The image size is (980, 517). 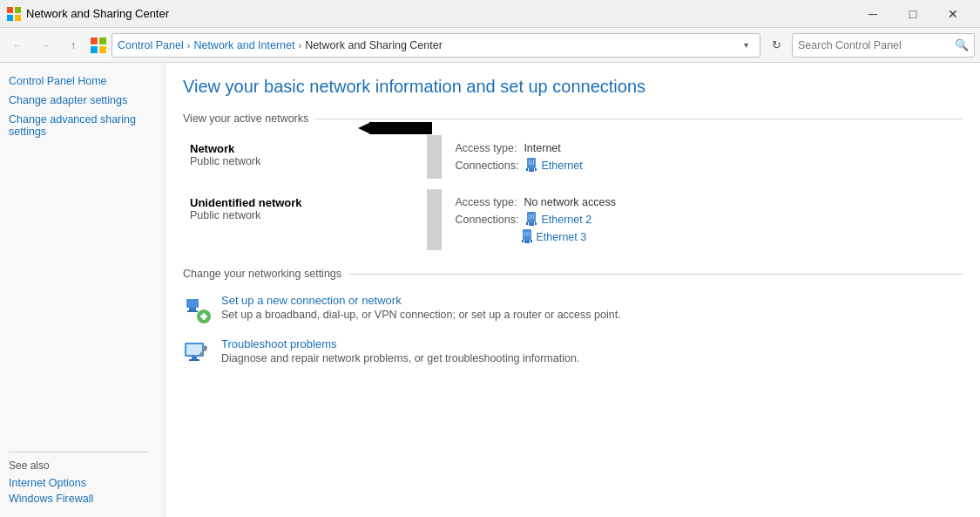 I want to click on search-input, so click(x=876, y=45).